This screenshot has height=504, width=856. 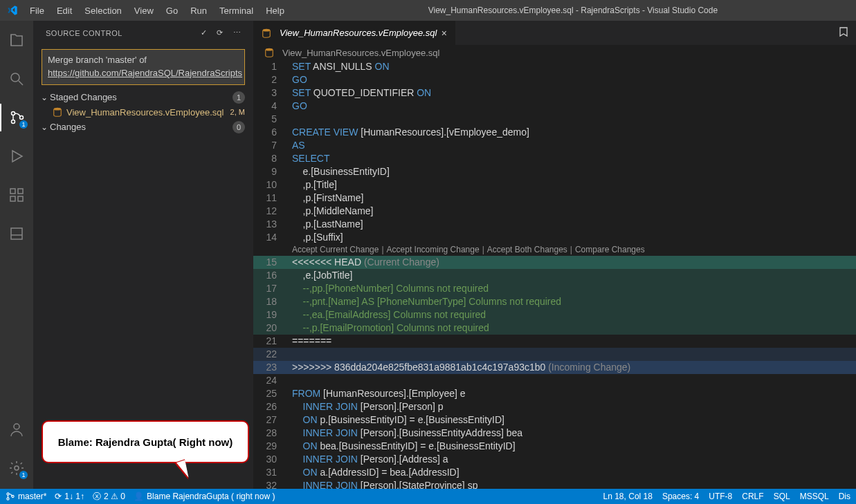 I want to click on breadcrumb-file: View_HumanResources.vEmployee.sql, so click(x=361, y=53).